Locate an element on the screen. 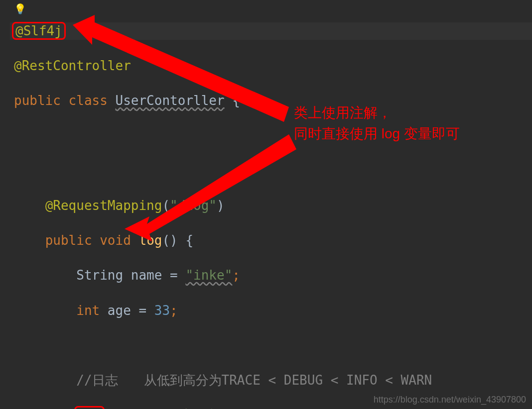 The height and width of the screenshot is (409, 532). class-name: UserContorller is located at coordinates (170, 101).